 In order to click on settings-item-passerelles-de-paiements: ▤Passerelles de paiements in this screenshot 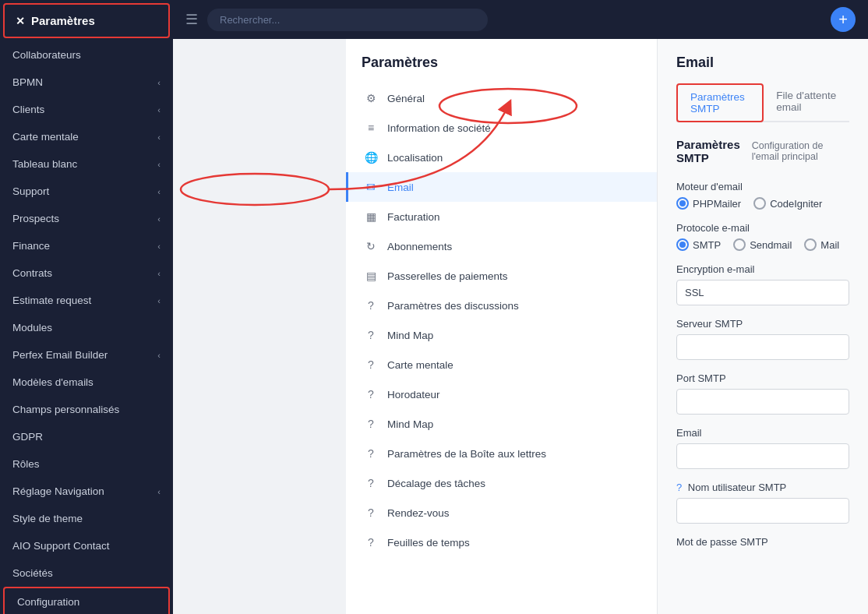, I will do `click(502, 276)`.